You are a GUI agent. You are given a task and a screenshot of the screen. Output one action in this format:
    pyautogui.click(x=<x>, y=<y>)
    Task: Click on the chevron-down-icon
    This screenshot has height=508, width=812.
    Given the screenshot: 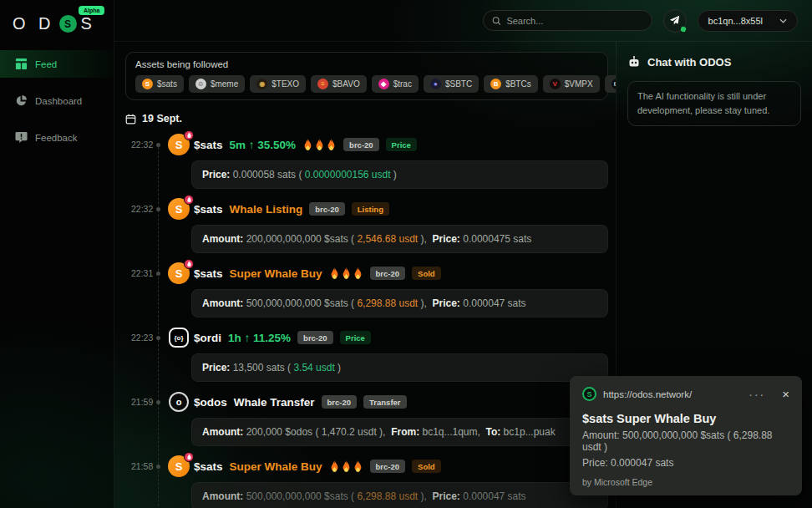 What is the action you would take?
    pyautogui.click(x=784, y=21)
    